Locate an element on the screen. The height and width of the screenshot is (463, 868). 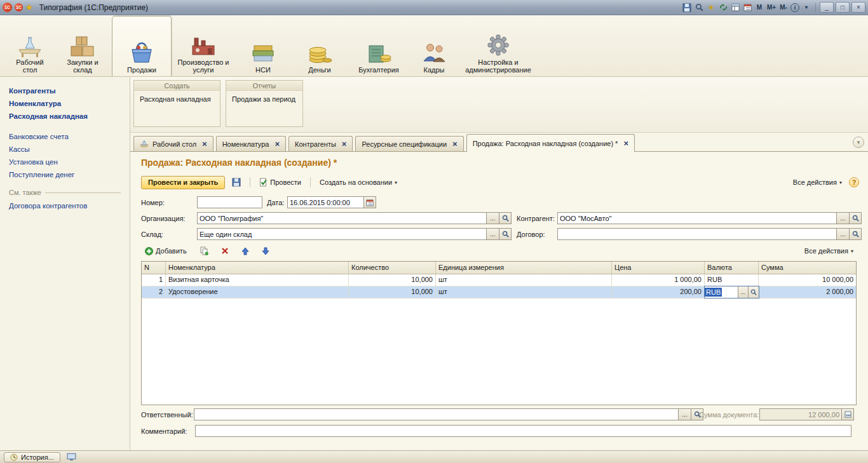
number-input is located at coordinates (230, 202).